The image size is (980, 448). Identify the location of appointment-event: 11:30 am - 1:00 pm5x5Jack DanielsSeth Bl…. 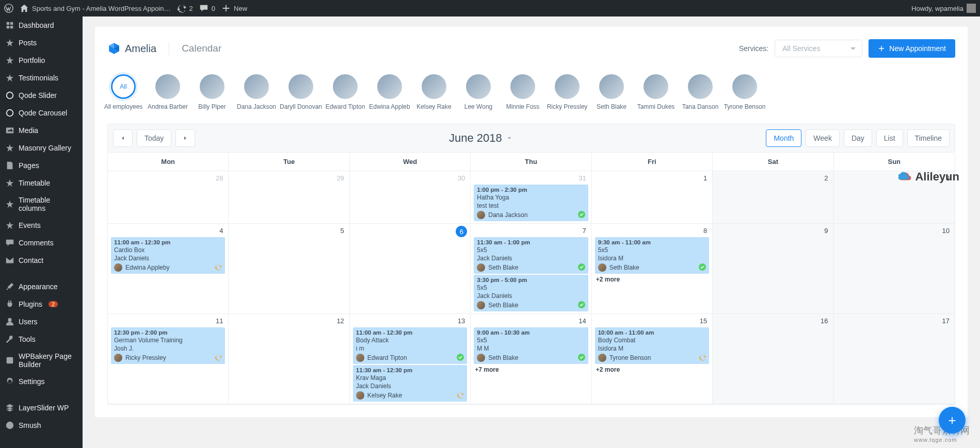
(531, 256).